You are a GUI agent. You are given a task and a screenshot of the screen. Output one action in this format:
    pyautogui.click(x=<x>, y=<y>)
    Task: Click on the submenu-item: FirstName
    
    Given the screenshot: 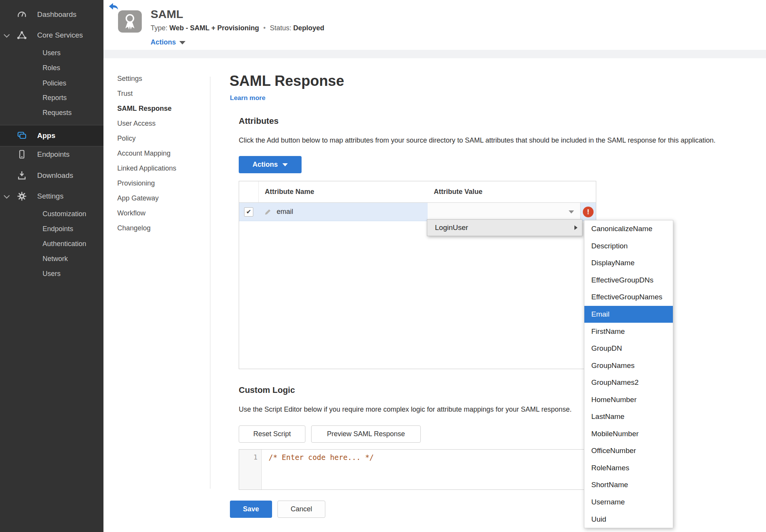 What is the action you would take?
    pyautogui.click(x=628, y=331)
    